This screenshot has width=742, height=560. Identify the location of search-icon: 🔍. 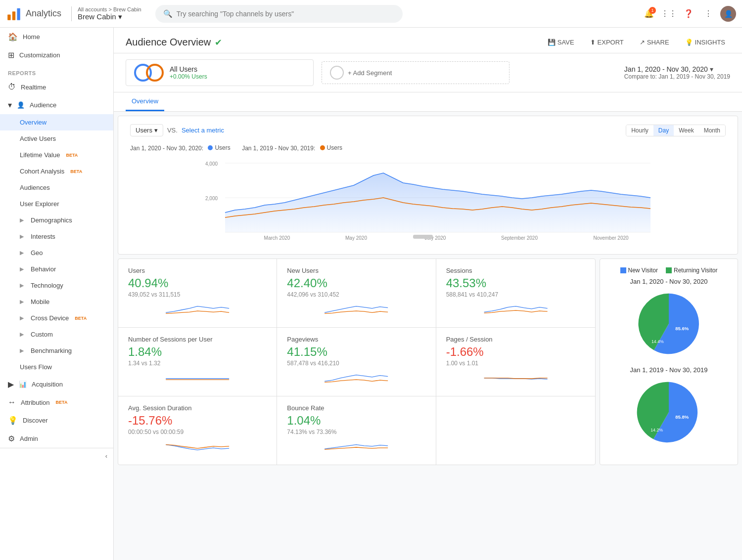
(168, 14).